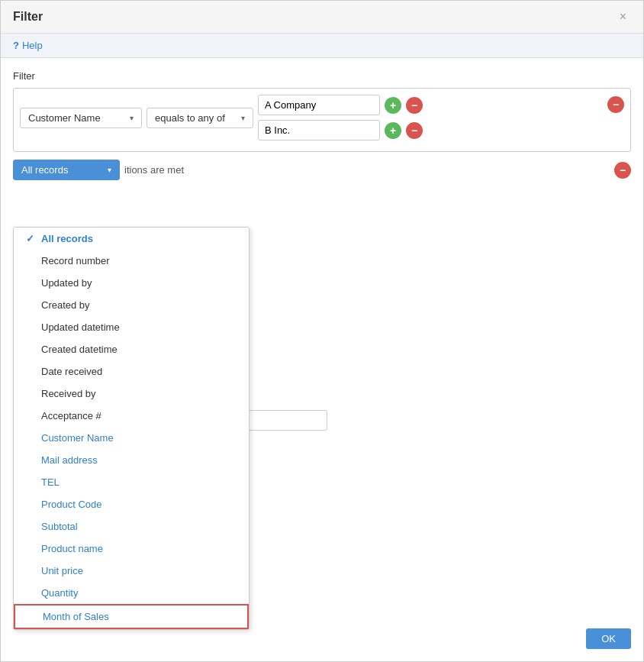 The image size is (644, 662). Describe the element at coordinates (190, 118) in the screenshot. I see `operator-dropdown-value: equals to any of` at that location.